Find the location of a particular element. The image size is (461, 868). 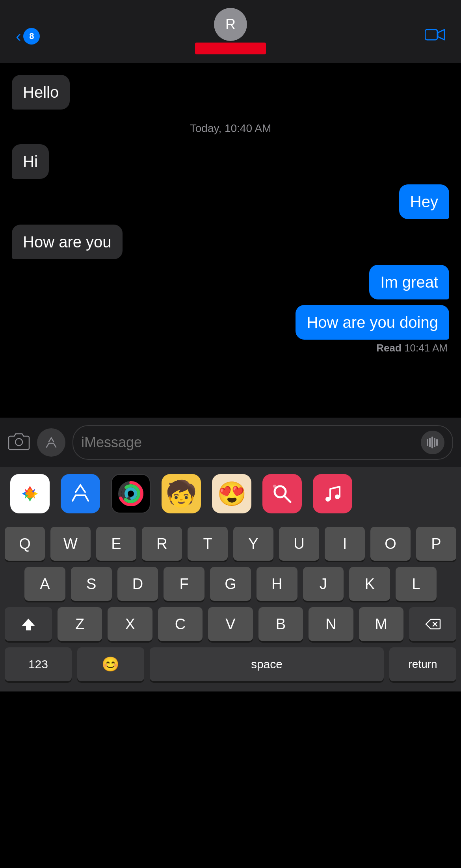

input-bar is located at coordinates (230, 442).